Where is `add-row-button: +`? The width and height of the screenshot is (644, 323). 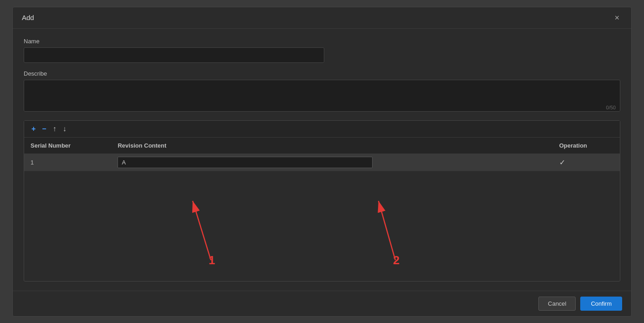 add-row-button: + is located at coordinates (34, 129).